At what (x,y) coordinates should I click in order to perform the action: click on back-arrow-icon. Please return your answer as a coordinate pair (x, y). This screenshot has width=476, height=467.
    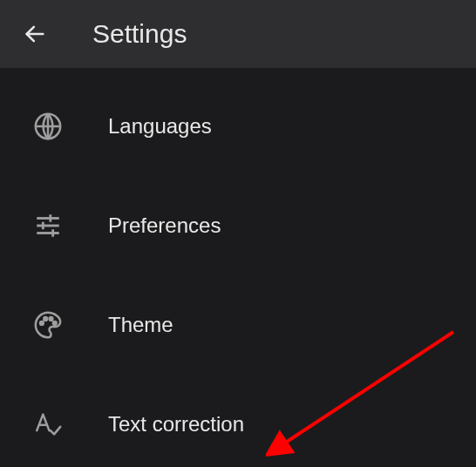
    Looking at the image, I should click on (35, 34).